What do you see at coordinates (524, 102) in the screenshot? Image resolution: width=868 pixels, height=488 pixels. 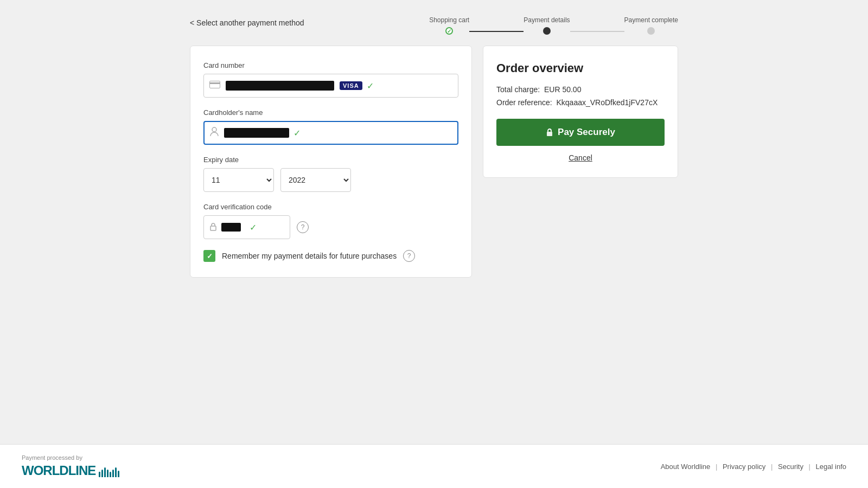 I see `order-reference-label: Order reference:` at bounding box center [524, 102].